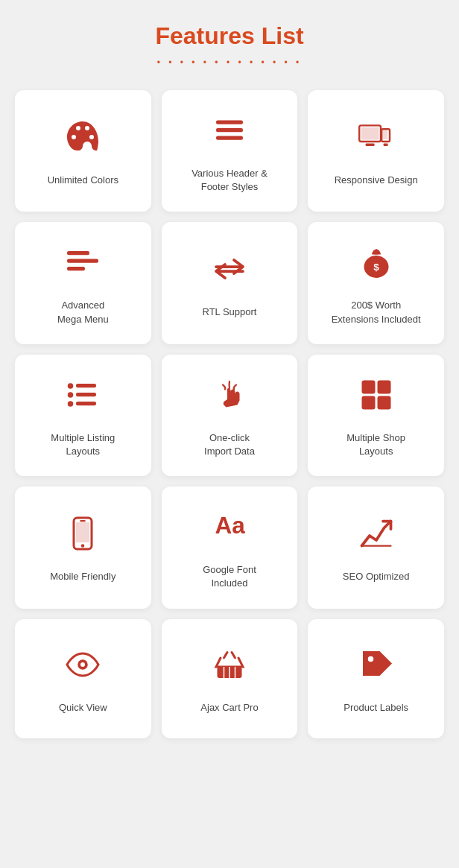  I want to click on feature-card-google-font: AaGoogle FontIncluded, so click(230, 547).